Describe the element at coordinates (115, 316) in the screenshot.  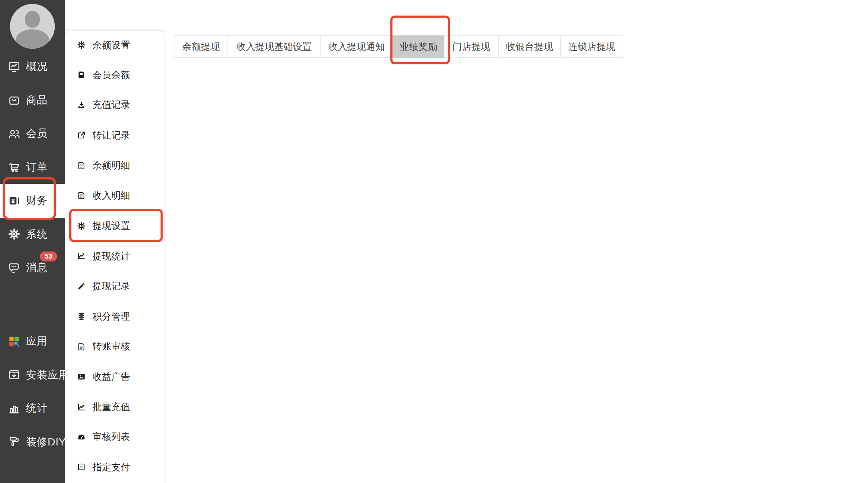
I see `submenu-item-points-management: 积分管理` at that location.